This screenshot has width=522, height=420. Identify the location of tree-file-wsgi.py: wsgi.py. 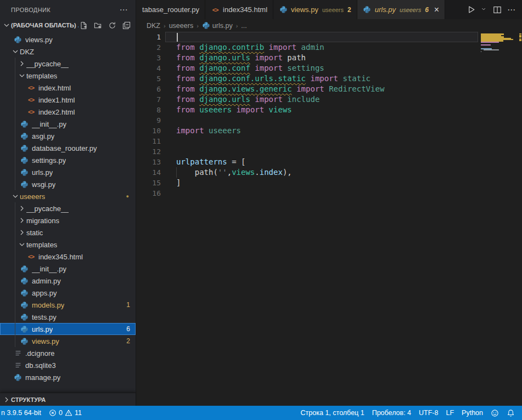
(68, 184).